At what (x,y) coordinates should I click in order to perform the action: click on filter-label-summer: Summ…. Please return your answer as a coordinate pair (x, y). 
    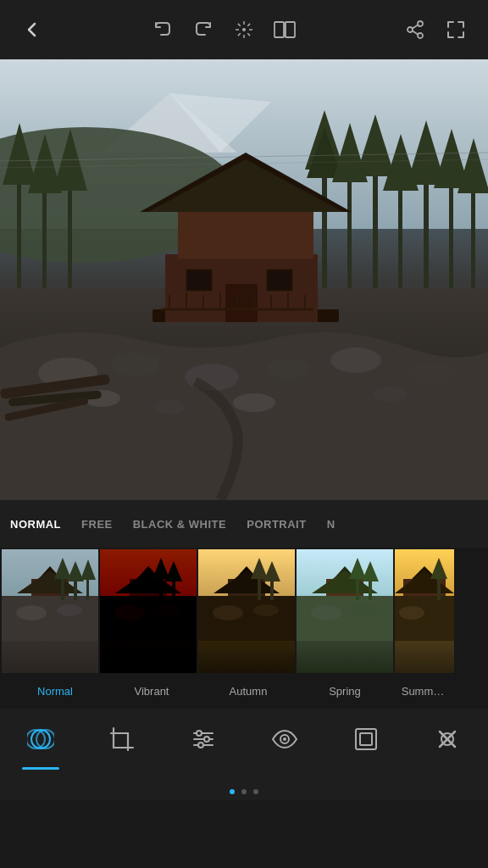
    Looking at the image, I should click on (423, 692).